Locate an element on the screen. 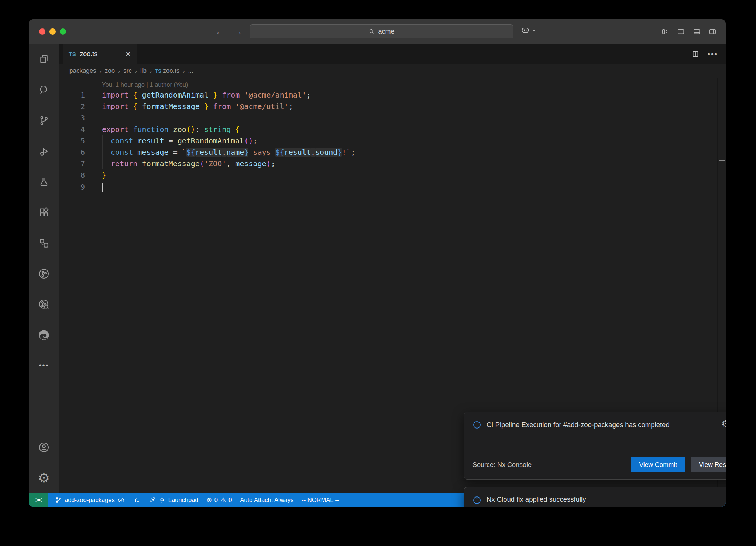 The height and width of the screenshot is (546, 756). breadcrumb-item: ... is located at coordinates (191, 71).